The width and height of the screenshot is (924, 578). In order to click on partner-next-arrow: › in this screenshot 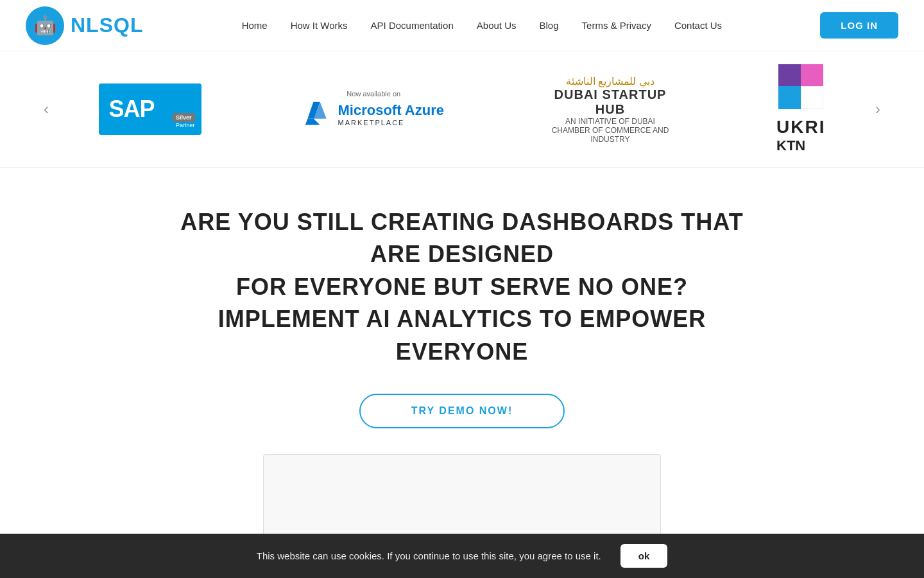, I will do `click(878, 109)`.